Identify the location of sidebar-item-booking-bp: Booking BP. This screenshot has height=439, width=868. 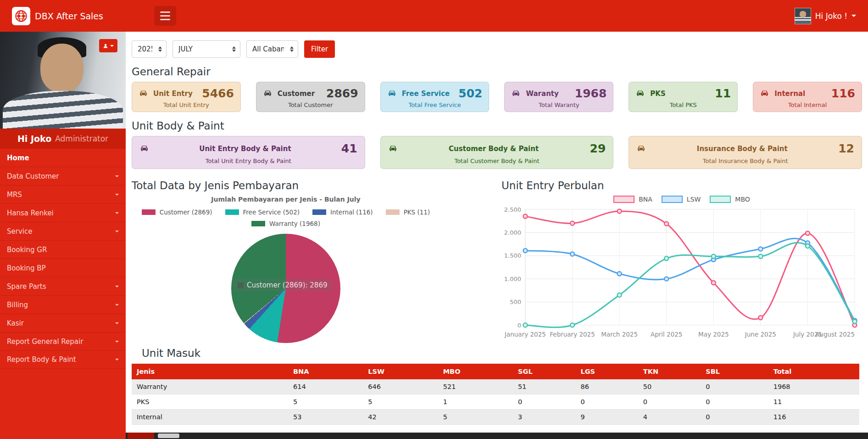
(63, 268).